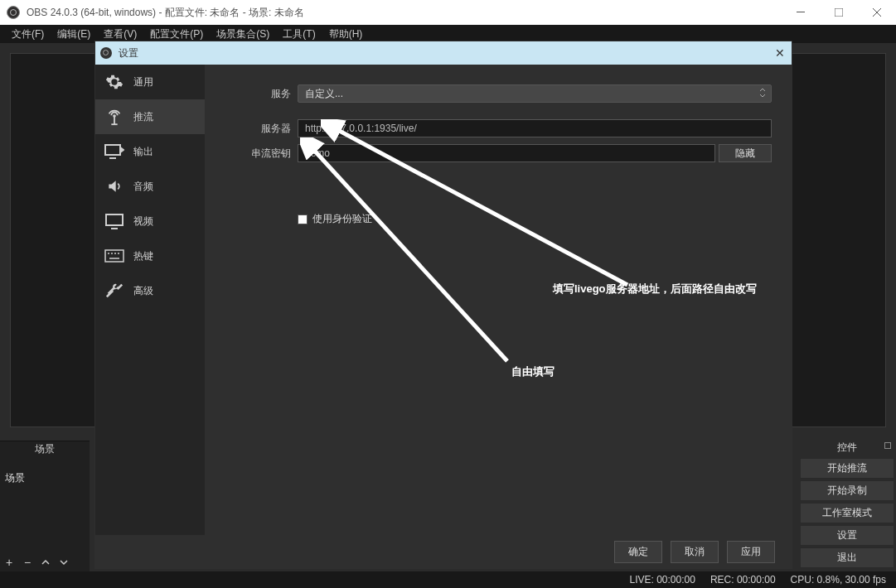  Describe the element at coordinates (346, 35) in the screenshot. I see `menu-help: 帮助(H)` at that location.